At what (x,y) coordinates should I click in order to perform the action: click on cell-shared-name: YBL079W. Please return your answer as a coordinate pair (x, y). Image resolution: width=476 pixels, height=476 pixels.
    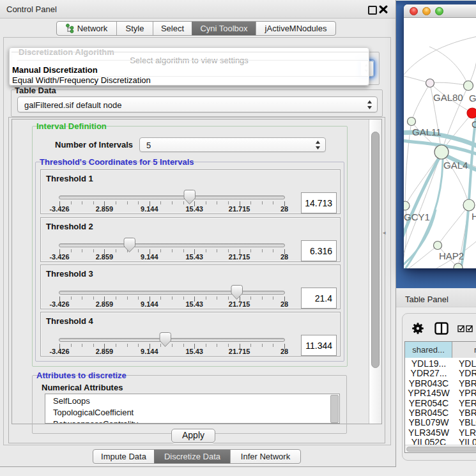
    Looking at the image, I should click on (429, 422).